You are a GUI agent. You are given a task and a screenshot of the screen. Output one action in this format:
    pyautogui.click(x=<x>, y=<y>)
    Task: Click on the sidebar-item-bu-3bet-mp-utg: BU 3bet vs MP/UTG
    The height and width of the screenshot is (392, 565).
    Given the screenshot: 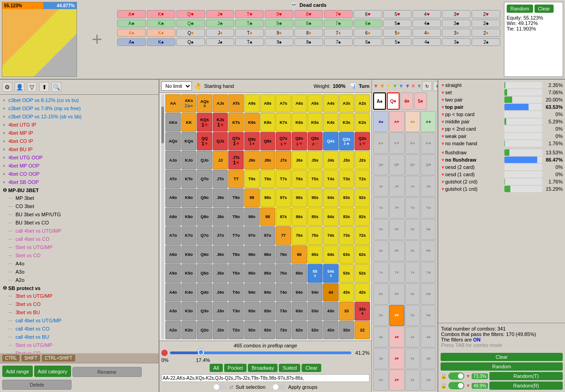 What is the action you would take?
    pyautogui.click(x=38, y=214)
    